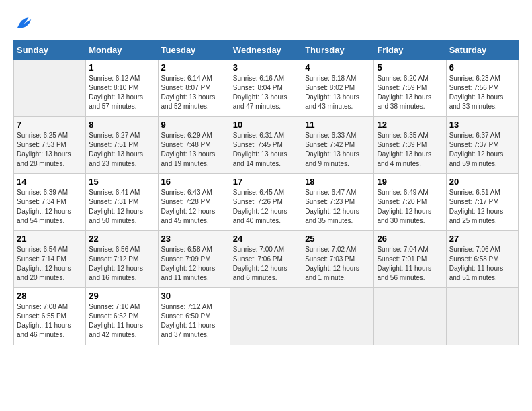  Describe the element at coordinates (266, 317) in the screenshot. I see `calendar-week-5: 28Sunrise: 7:08 AMSunset: 6:55 PMDayligh…` at that location.